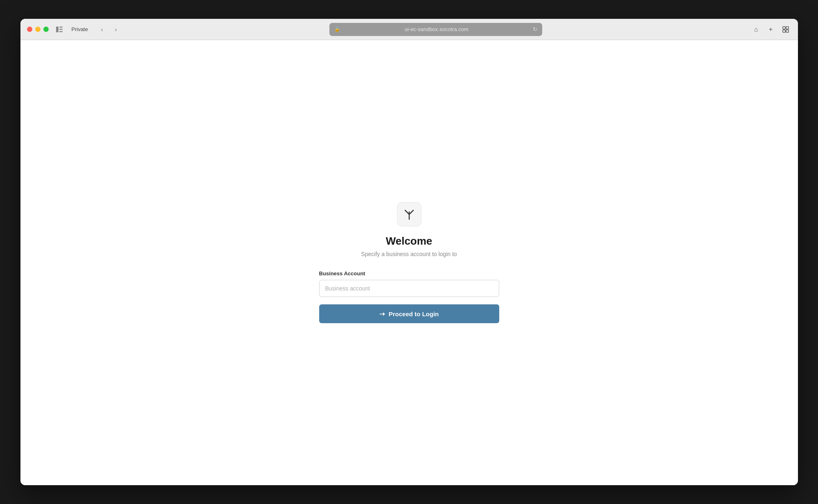 This screenshot has width=818, height=504. What do you see at coordinates (409, 214) in the screenshot?
I see `logo-wrapper` at bounding box center [409, 214].